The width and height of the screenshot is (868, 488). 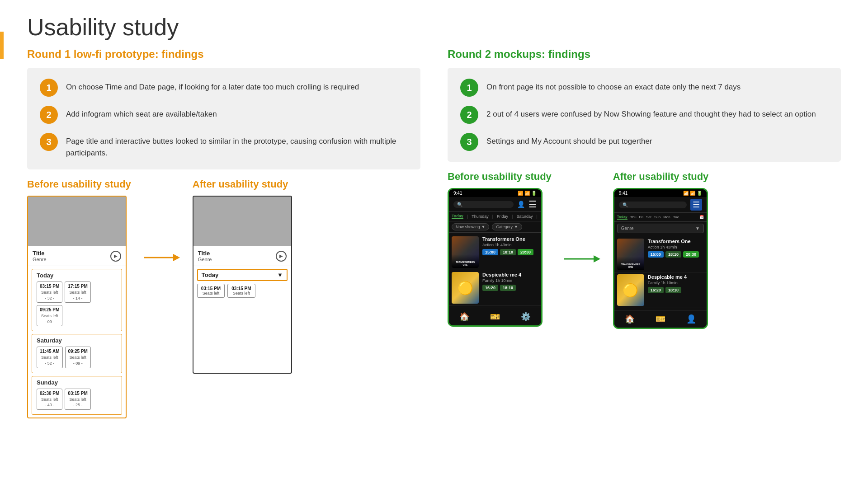 I want to click on wf-time-0315pm: 03:15 PM Seats left - 32 -, so click(x=50, y=292).